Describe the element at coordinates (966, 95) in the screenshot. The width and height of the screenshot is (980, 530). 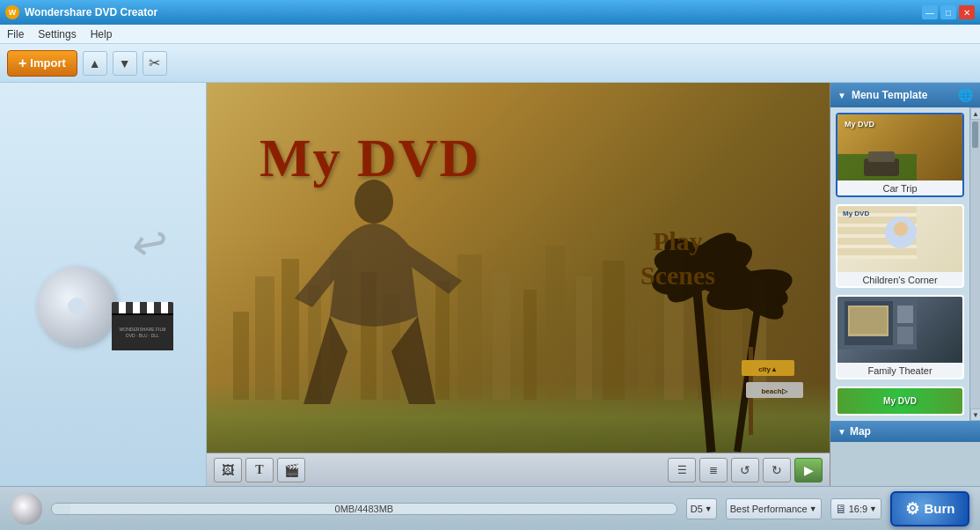
I see `globe-icon: 🌐` at that location.